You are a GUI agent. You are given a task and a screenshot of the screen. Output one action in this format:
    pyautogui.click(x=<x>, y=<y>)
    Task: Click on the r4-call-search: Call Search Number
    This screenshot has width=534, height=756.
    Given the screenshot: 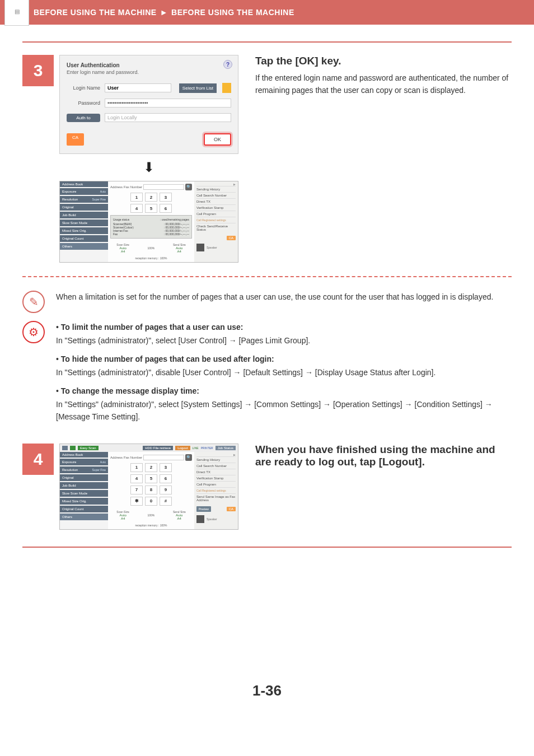 What is the action you would take?
    pyautogui.click(x=216, y=466)
    